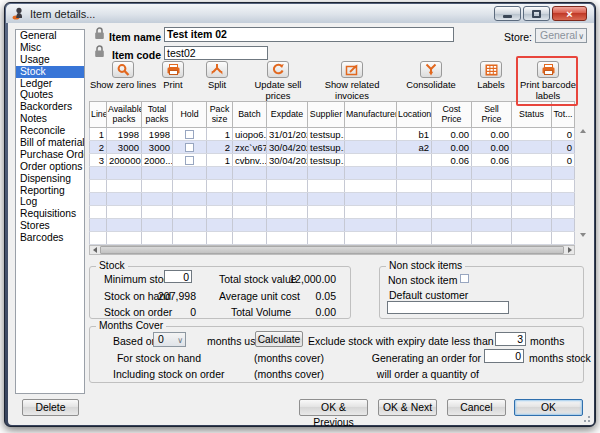  I want to click on scroll-down-arrow, so click(583, 235).